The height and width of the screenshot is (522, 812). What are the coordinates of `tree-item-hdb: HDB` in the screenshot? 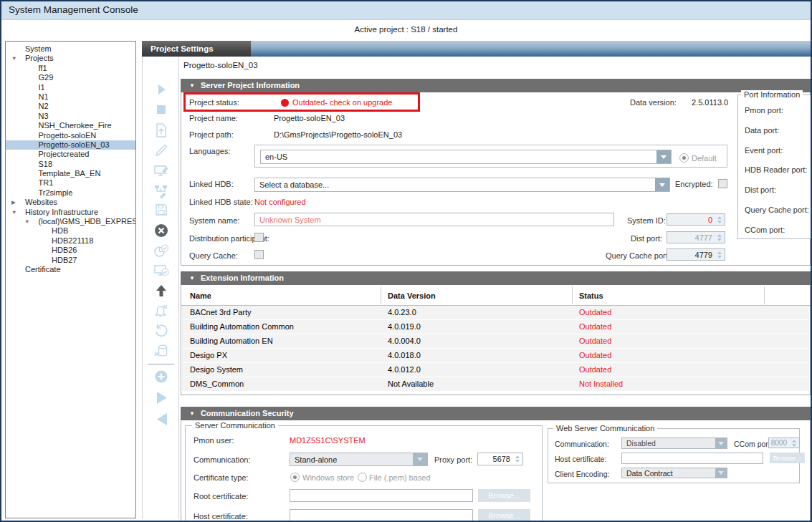 It's located at (70, 231).